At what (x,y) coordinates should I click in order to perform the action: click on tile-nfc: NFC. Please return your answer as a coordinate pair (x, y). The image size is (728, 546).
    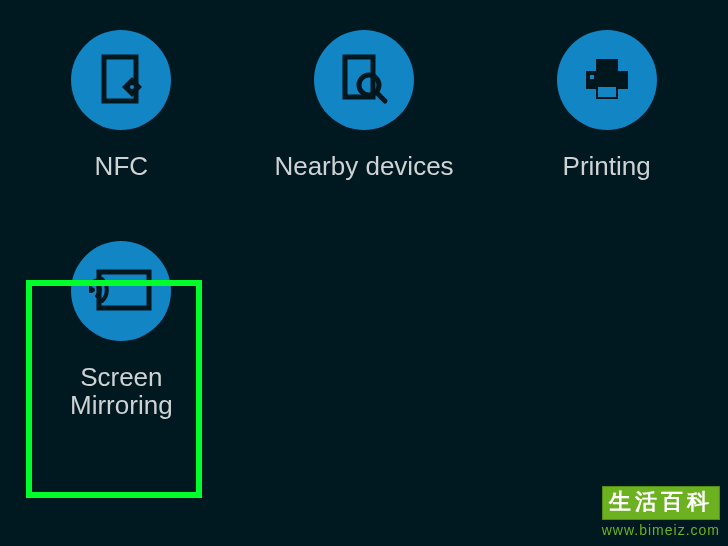
    Looking at the image, I should click on (122, 106).